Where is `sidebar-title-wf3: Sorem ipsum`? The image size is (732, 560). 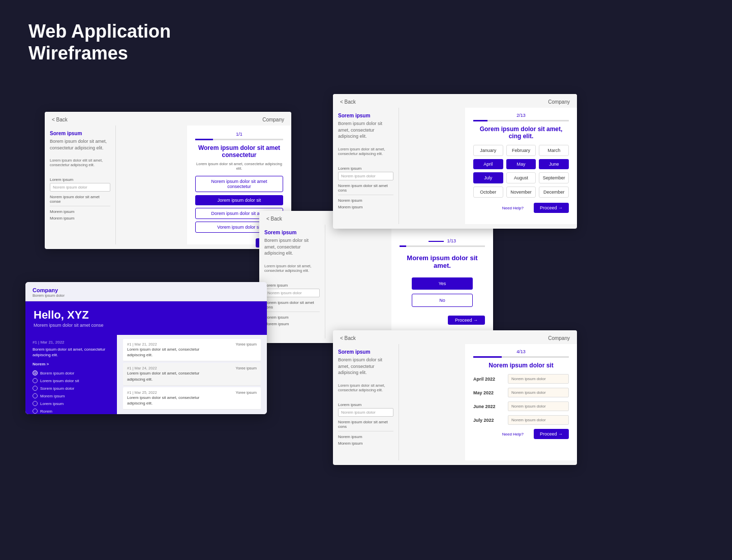 sidebar-title-wf3: Sorem ipsum is located at coordinates (366, 116).